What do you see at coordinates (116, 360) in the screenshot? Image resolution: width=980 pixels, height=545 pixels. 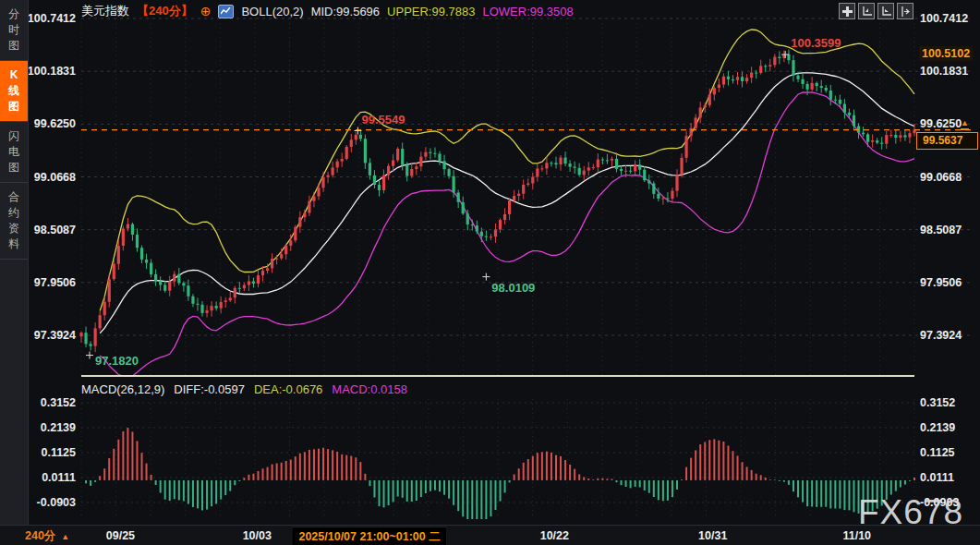 I see `svg-text: 97.1820` at bounding box center [116, 360].